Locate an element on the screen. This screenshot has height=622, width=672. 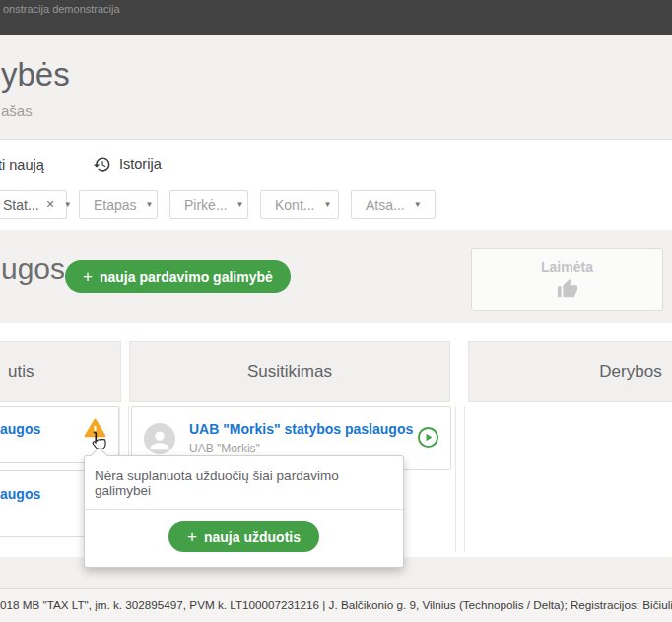
new-opportunity-label: nauja pardavimo galimybė is located at coordinates (186, 277).